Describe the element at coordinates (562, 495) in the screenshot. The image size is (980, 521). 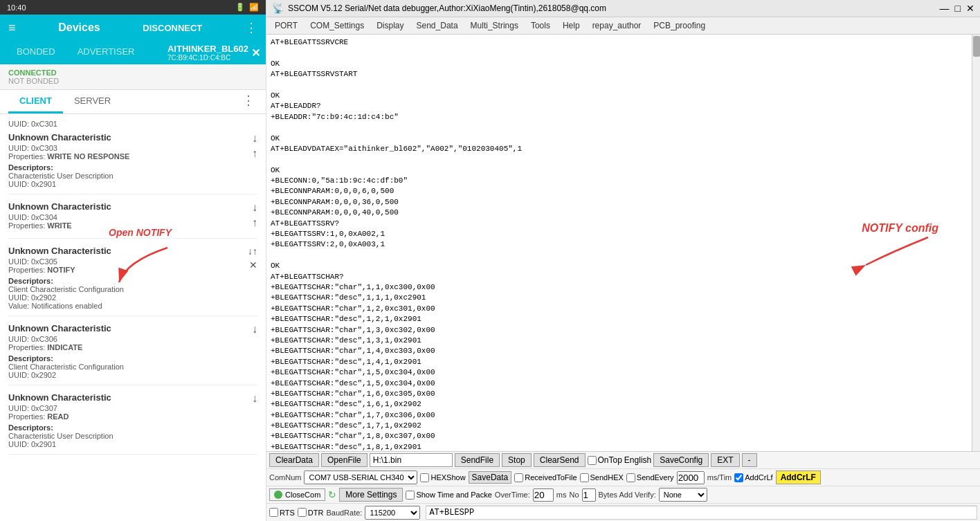
I see `ms-label: ms` at that location.